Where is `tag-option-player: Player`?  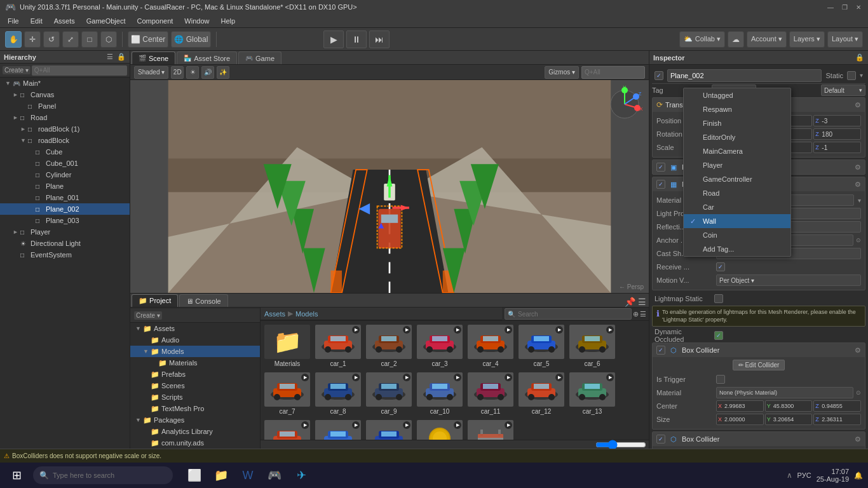 tag-option-player: Player is located at coordinates (737, 165).